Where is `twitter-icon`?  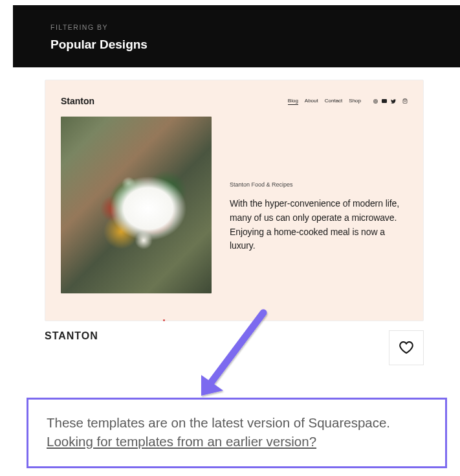
twitter-icon is located at coordinates (393, 101).